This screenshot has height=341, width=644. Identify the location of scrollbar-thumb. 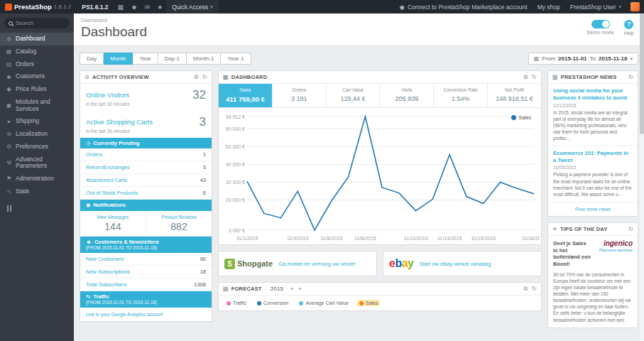
(642, 74).